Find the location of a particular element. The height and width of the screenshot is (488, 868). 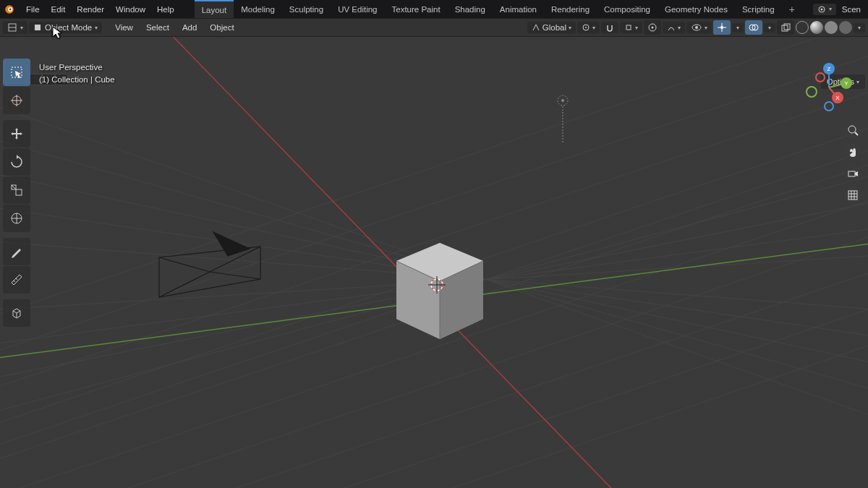

scene-dropdown: ▾ is located at coordinates (825, 9).